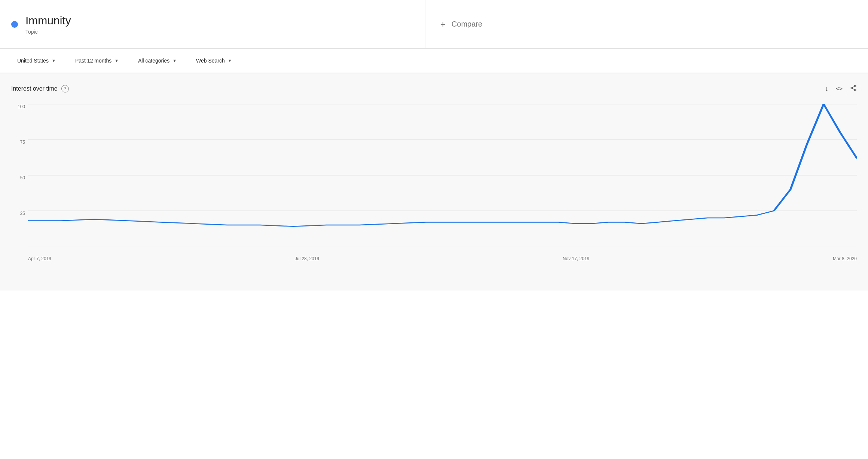 The image size is (868, 459). What do you see at coordinates (37, 61) in the screenshot?
I see `region-filter: United States ▼` at bounding box center [37, 61].